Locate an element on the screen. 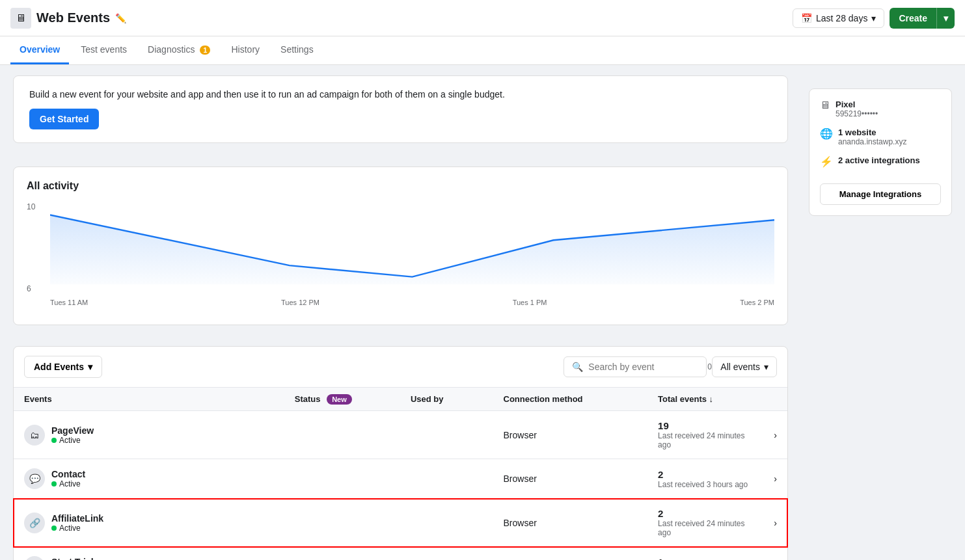 Image resolution: width=965 pixels, height=560 pixels. filter-chevron-icon: ▾ is located at coordinates (767, 367).